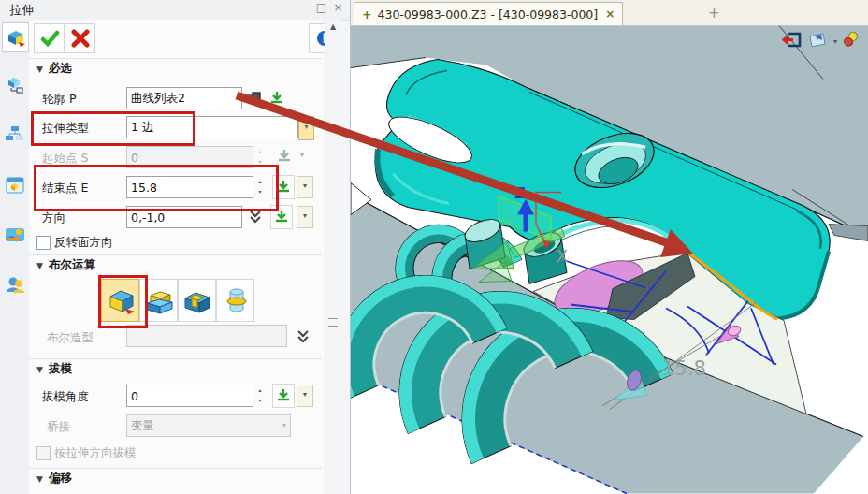 The height and width of the screenshot is (494, 868). What do you see at coordinates (15, 235) in the screenshot?
I see `render-image-icon` at bounding box center [15, 235].